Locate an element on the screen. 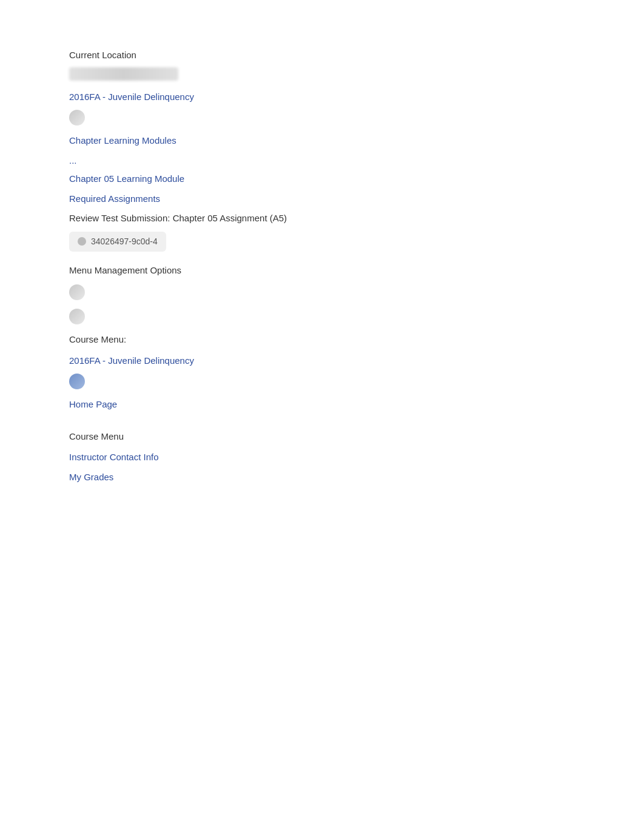 Image resolution: width=644 pixels, height=835 pixels. menu-management-label: Menu Management Options is located at coordinates (322, 270).